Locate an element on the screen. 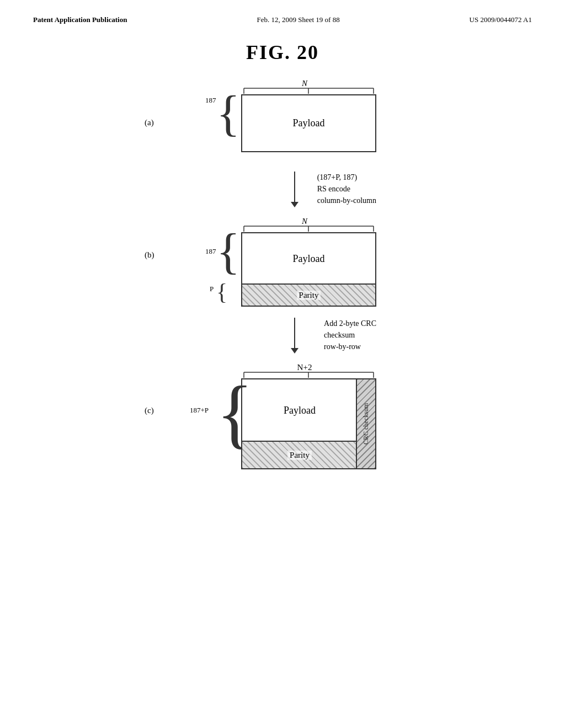  header-right: US 2009/0044072 A1 is located at coordinates (501, 20).